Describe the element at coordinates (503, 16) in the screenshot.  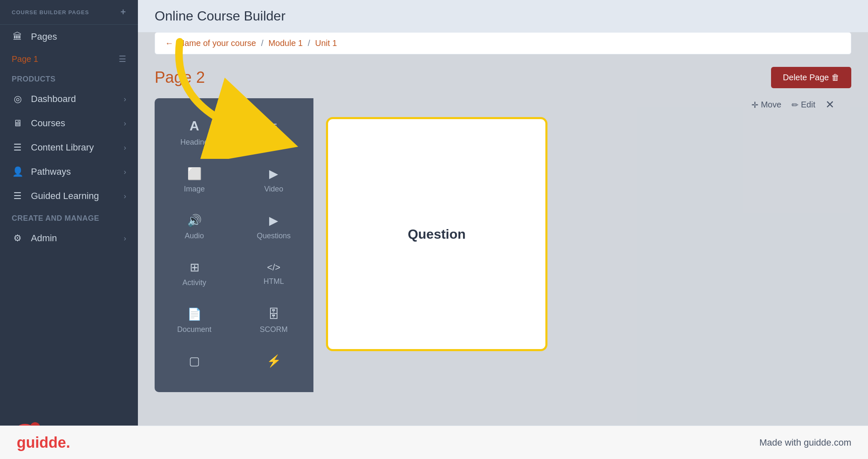
I see `top-bar: Online Course Builder` at that location.